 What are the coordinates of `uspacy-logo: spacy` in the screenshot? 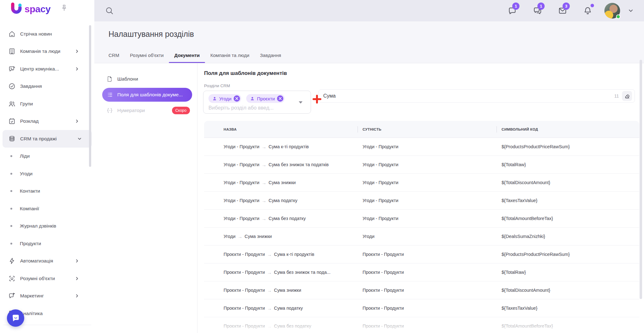 It's located at (30, 9).